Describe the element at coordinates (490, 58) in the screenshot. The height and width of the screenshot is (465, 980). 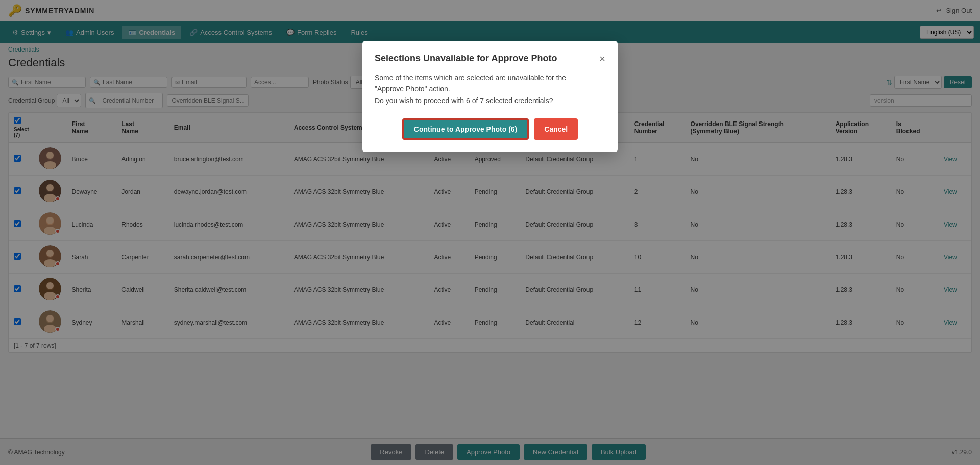
I see `modal-header: Selections Unavailable for Approve Photo…` at that location.